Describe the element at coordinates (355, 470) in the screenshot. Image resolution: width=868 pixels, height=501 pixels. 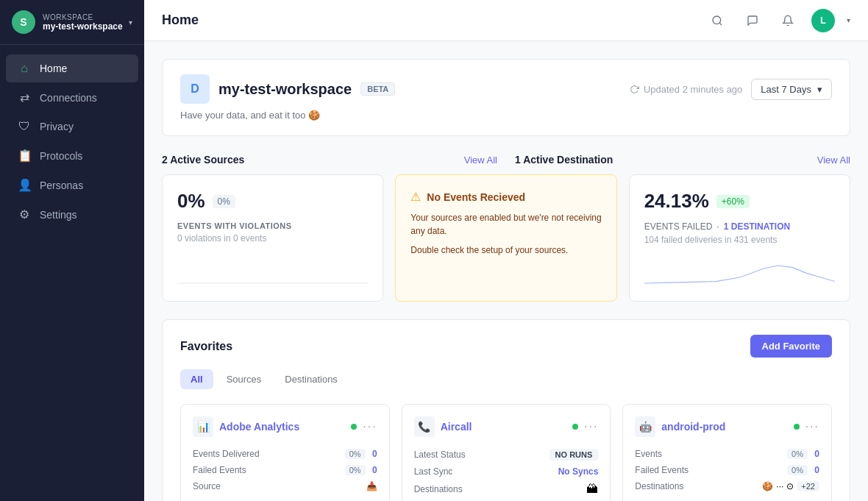
I see `adobe-failed-badge: 0%` at that location.